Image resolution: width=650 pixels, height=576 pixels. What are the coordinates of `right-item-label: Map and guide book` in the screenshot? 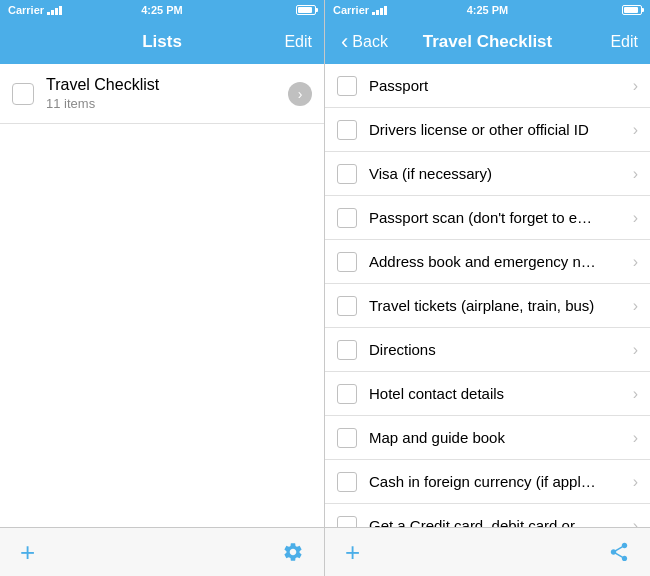 It's located at (498, 438).